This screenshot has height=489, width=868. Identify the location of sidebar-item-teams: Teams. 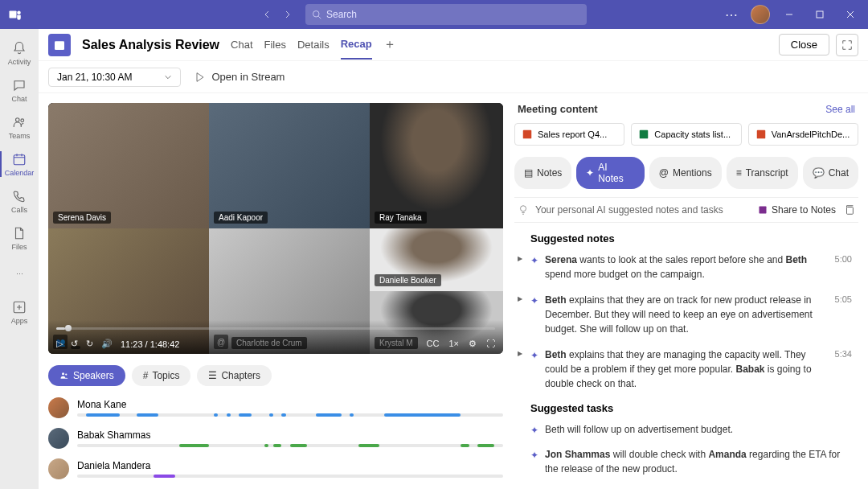
(19, 127).